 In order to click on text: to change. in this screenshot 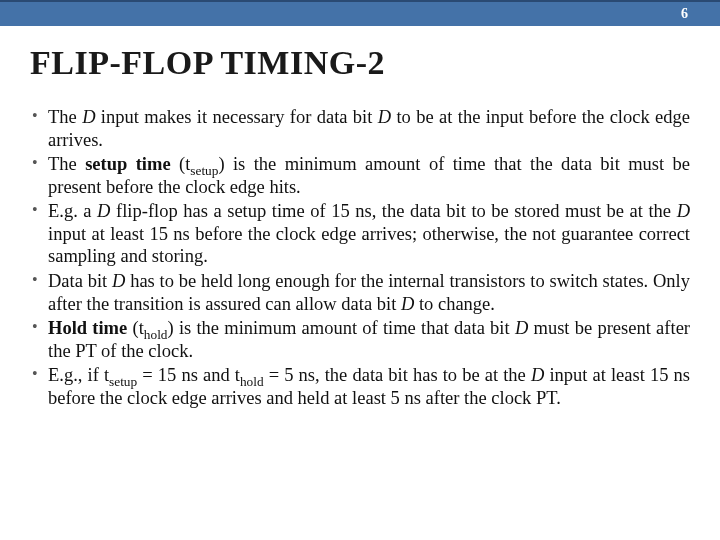, I will do `click(454, 304)`.